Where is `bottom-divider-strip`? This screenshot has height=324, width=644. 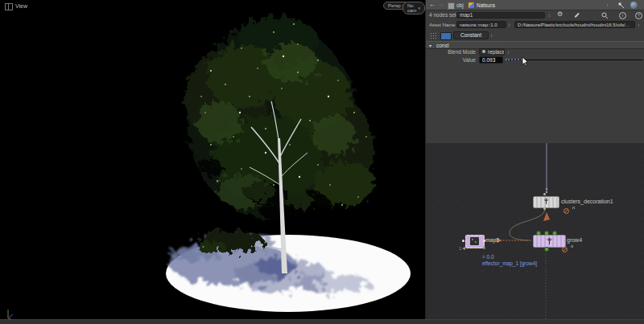 bottom-divider-strip is located at coordinates (322, 322).